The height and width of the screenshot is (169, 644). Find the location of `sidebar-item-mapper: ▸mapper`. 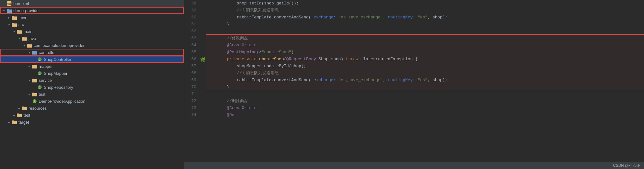

sidebar-item-mapper: ▸mapper is located at coordinates (92, 66).